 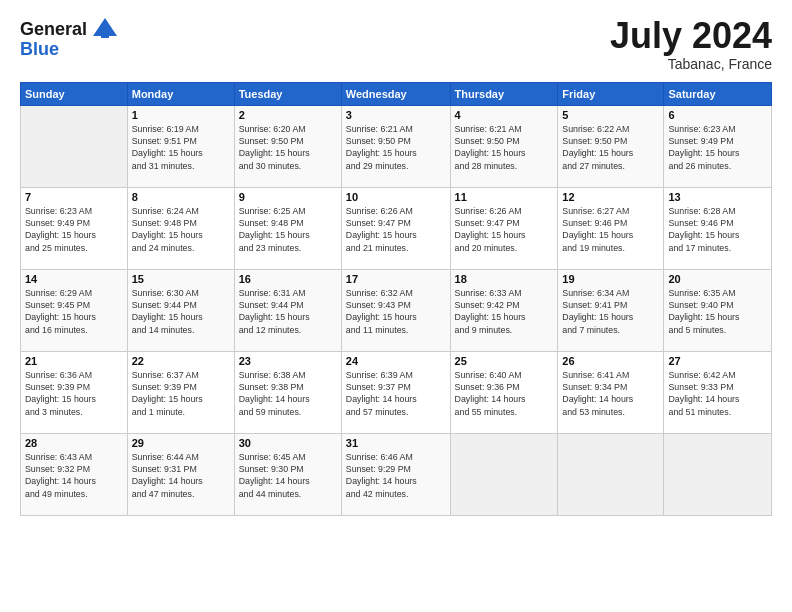 What do you see at coordinates (396, 279) in the screenshot?
I see `day-number: 17` at bounding box center [396, 279].